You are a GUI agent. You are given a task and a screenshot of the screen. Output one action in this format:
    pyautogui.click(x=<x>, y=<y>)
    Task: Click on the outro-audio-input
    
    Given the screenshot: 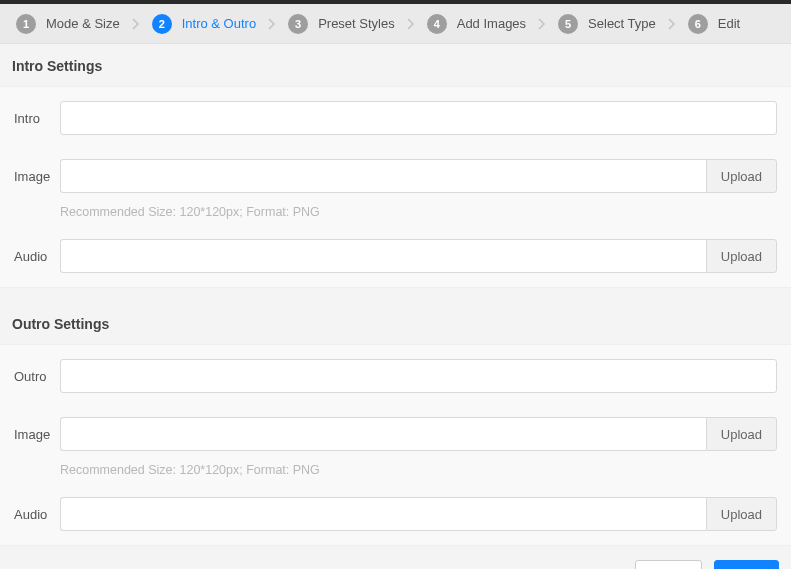 What is the action you would take?
    pyautogui.click(x=383, y=514)
    